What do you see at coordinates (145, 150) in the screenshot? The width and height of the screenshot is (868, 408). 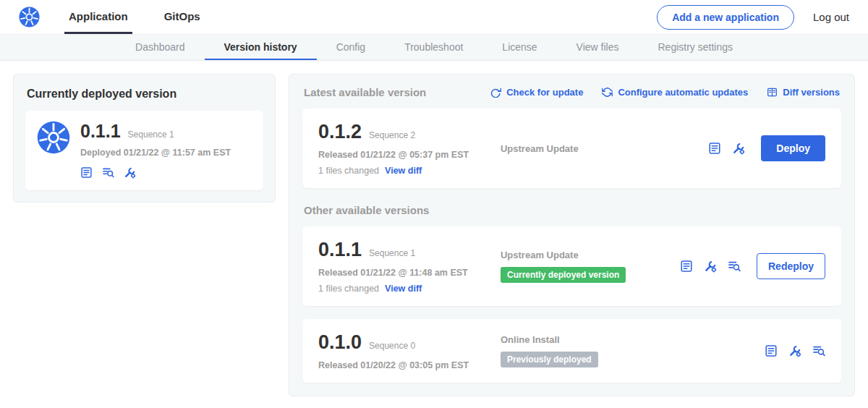 I see `deployed-version-card: 0.1.1 Sequence 1 Deployed 01/21/22 @ 11:…` at bounding box center [145, 150].